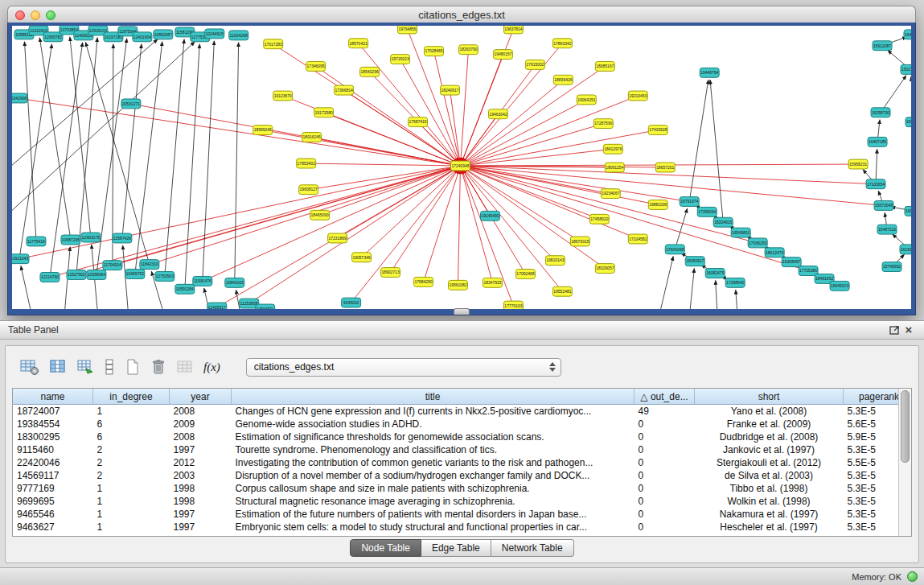 The height and width of the screenshot is (585, 924). Describe the element at coordinates (882, 46) in the screenshot. I see `graph-node: 15912087` at that location.